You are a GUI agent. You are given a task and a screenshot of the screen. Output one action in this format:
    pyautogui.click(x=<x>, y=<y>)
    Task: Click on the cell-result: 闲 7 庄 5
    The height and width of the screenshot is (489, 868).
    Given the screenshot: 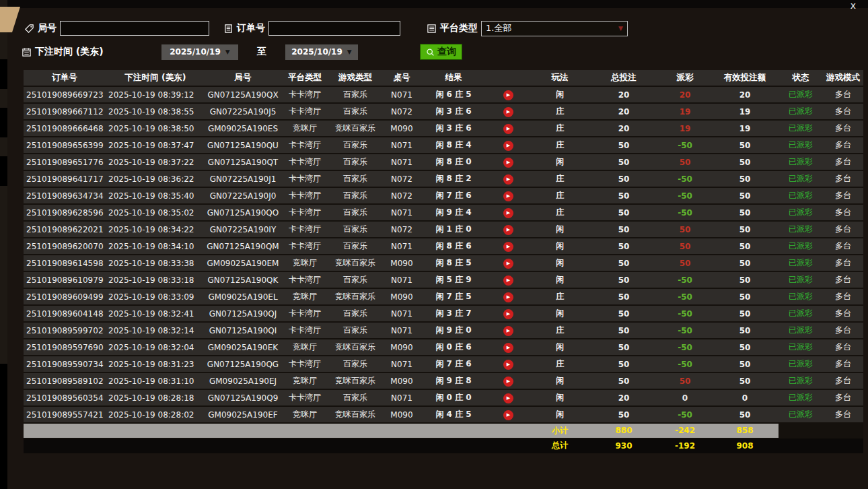 What is the action you would take?
    pyautogui.click(x=454, y=296)
    